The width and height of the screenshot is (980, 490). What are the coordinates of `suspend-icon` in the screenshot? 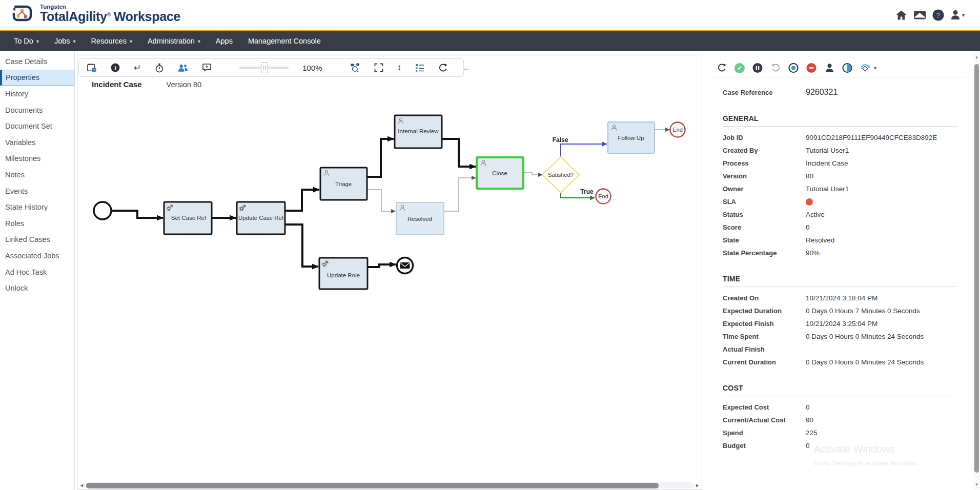 It's located at (758, 68).